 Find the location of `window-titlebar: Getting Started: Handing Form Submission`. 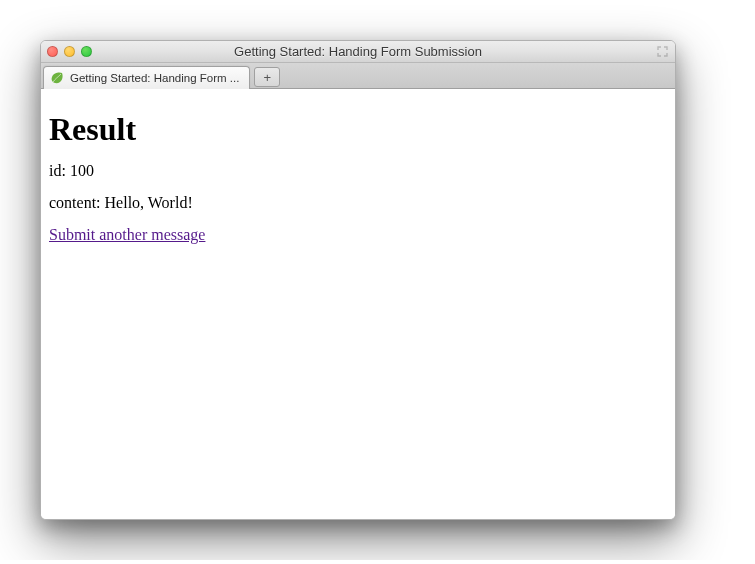

window-titlebar: Getting Started: Handing Form Submission is located at coordinates (358, 52).